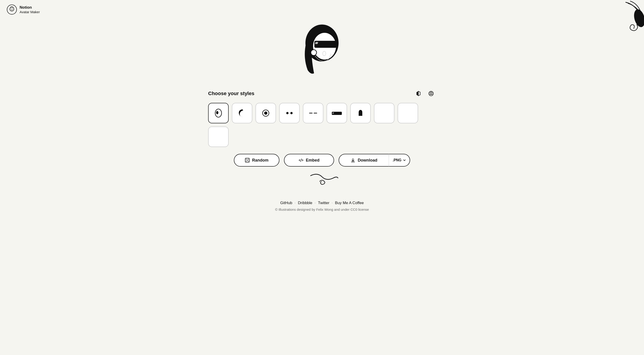 The height and width of the screenshot is (355, 644). What do you see at coordinates (322, 160) in the screenshot?
I see `action-buttons: Random Embed Down` at bounding box center [322, 160].